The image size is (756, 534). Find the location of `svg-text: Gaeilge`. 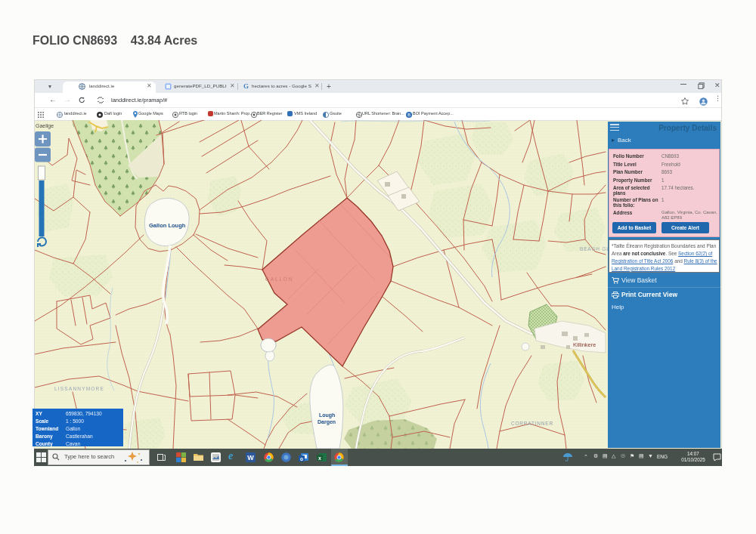

svg-text: Gaeilge is located at coordinates (45, 126).